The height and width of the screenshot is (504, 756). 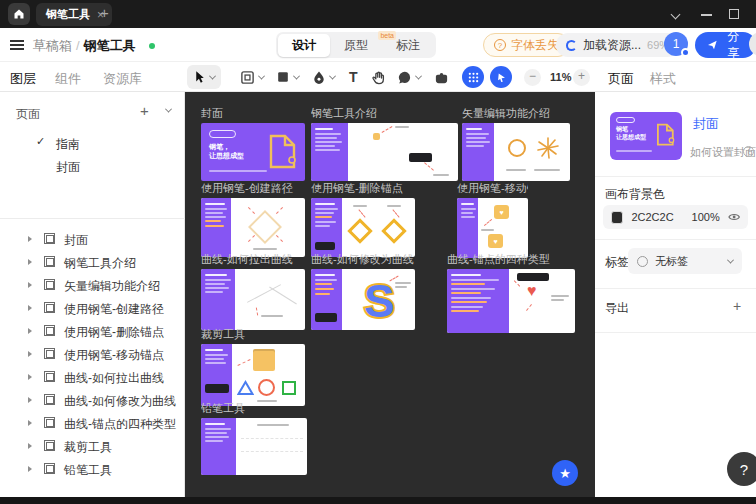 What do you see at coordinates (511, 258) in the screenshot?
I see `frame-title: 曲线-锚点的四种类型` at bounding box center [511, 258].